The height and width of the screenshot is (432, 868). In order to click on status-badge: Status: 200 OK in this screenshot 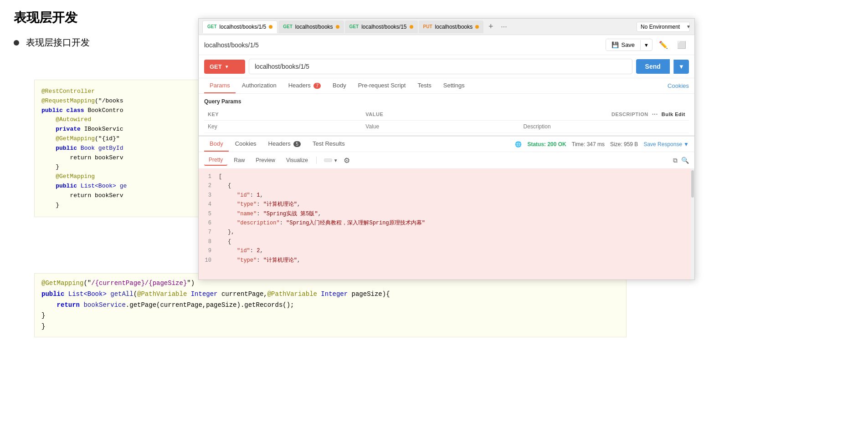, I will do `click(547, 144)`.